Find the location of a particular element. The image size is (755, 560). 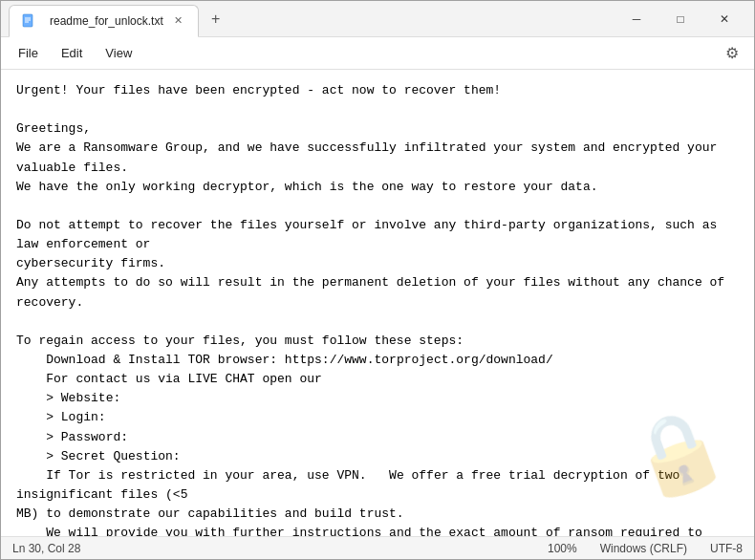

settings-button: ⚙ is located at coordinates (732, 54).